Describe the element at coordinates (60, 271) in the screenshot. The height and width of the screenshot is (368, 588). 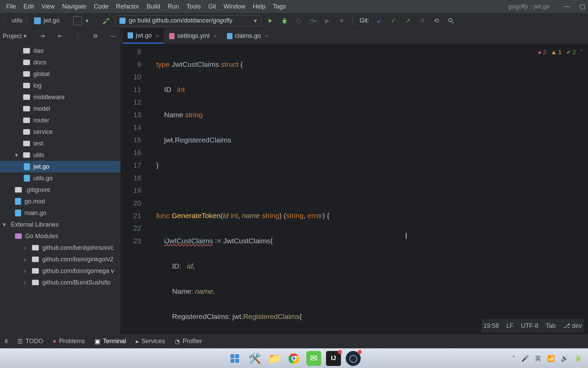
I see `module-node: ›github.com/bsm/gomega v` at that location.